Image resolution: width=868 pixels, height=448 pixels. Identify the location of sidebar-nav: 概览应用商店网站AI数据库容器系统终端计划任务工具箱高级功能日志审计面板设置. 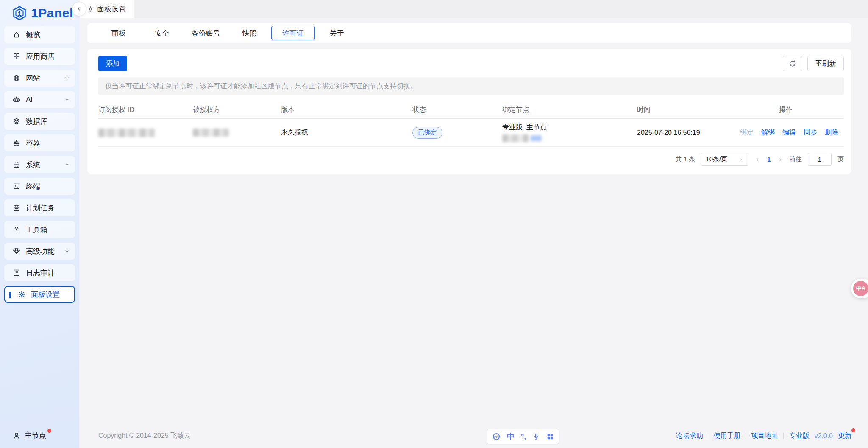
(40, 165).